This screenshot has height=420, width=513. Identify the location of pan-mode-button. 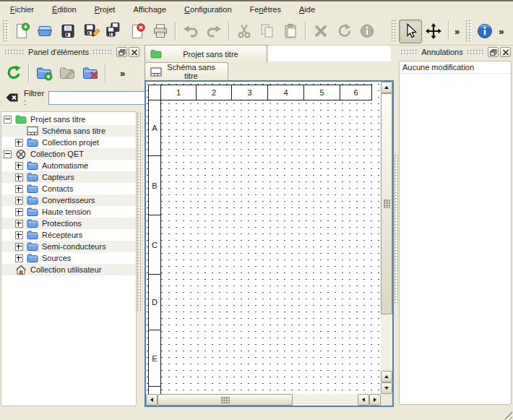
(434, 32).